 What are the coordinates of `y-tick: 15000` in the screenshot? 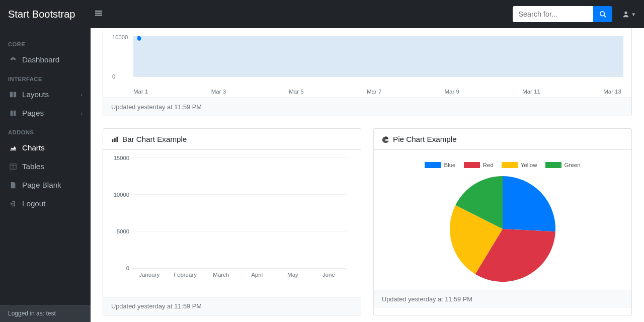 It's located at (120, 158).